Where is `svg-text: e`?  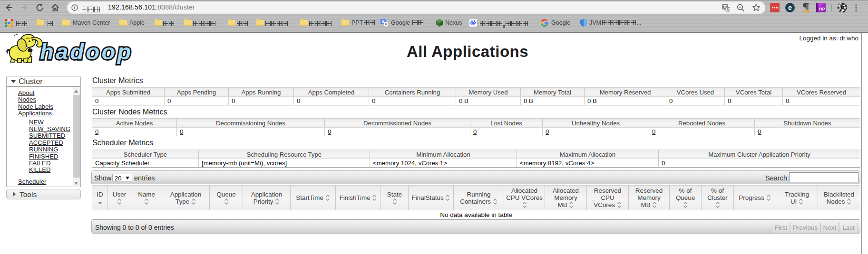 svg-text: e is located at coordinates (790, 8).